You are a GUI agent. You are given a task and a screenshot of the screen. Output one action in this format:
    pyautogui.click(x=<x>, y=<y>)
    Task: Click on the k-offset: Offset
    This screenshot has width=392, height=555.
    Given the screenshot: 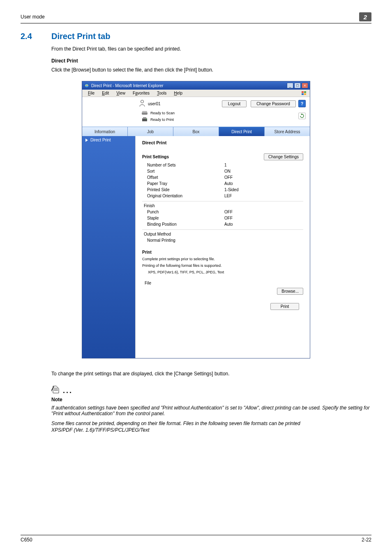 What is the action you would take?
    pyautogui.click(x=179, y=178)
    